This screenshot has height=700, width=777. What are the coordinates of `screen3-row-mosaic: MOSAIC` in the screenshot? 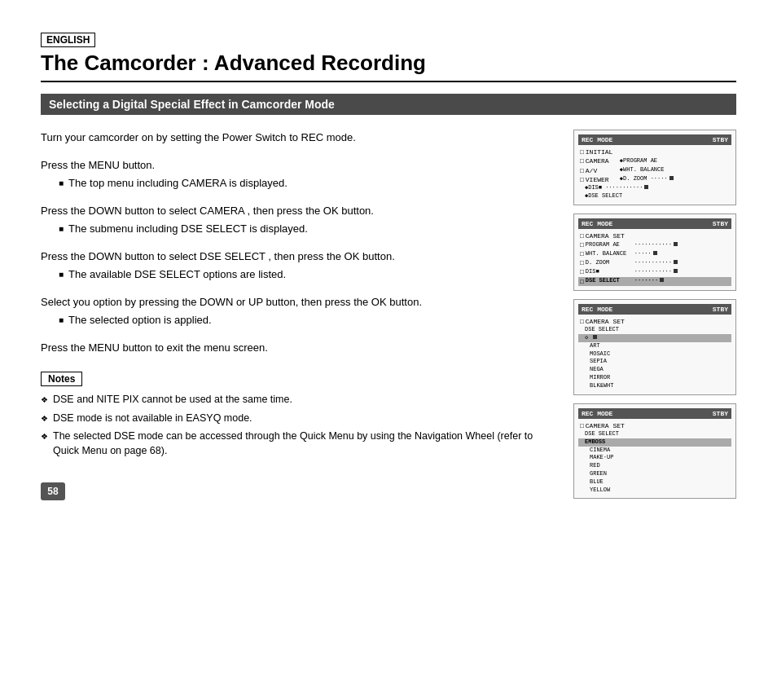 It's located at (655, 354).